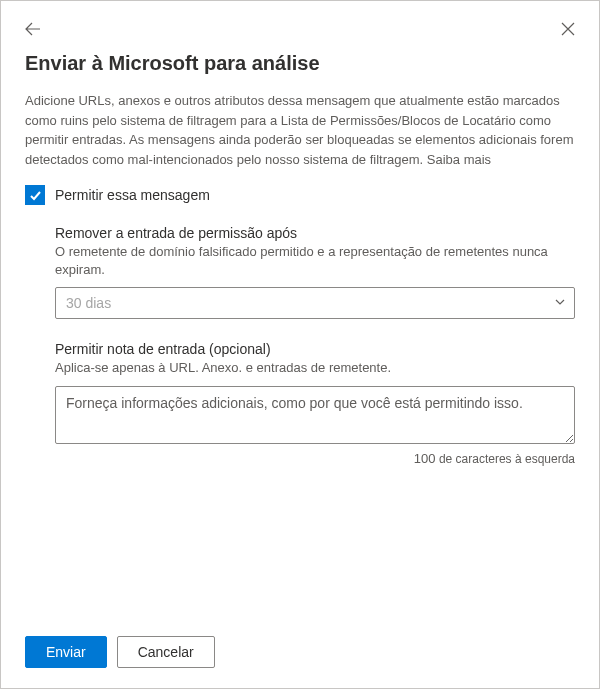  What do you see at coordinates (315, 458) in the screenshot?
I see `char-count: 100 de caracteres à esquerda` at bounding box center [315, 458].